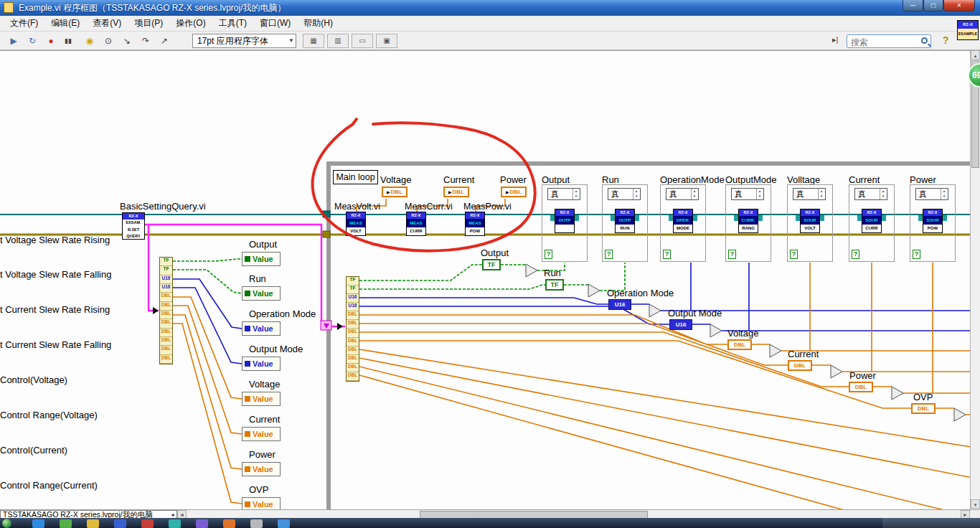 This screenshot has height=528, width=980. What do you see at coordinates (149, 23) in the screenshot?
I see `menu-project: 项目(P)` at bounding box center [149, 23].